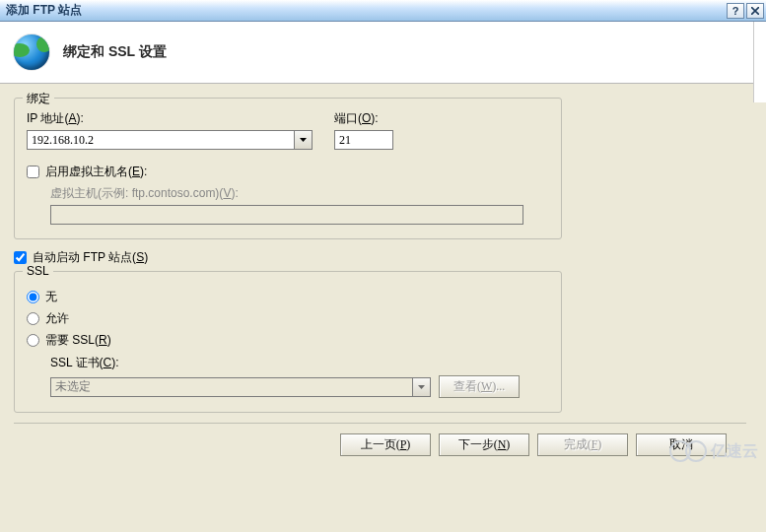  I want to click on ip-address-dropdown, so click(170, 140).